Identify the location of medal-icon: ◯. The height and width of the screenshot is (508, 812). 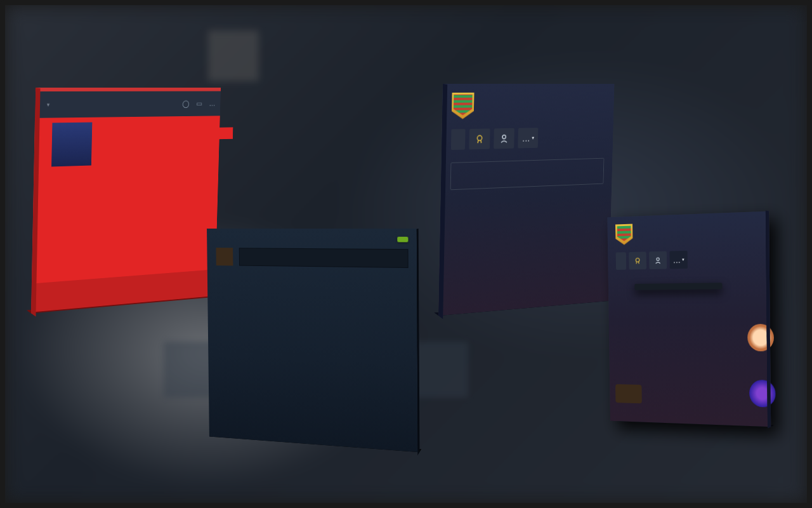
(185, 104).